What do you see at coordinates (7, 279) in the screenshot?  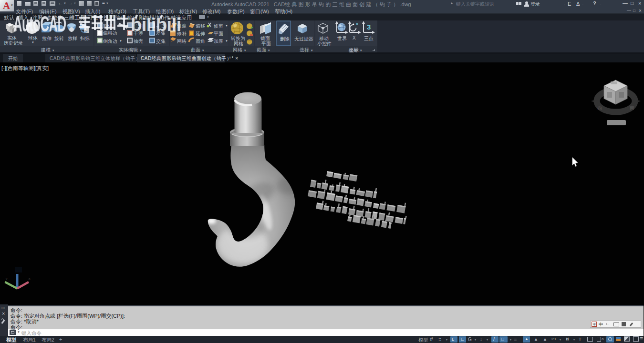 I see `svg-text: Y` at bounding box center [7, 279].